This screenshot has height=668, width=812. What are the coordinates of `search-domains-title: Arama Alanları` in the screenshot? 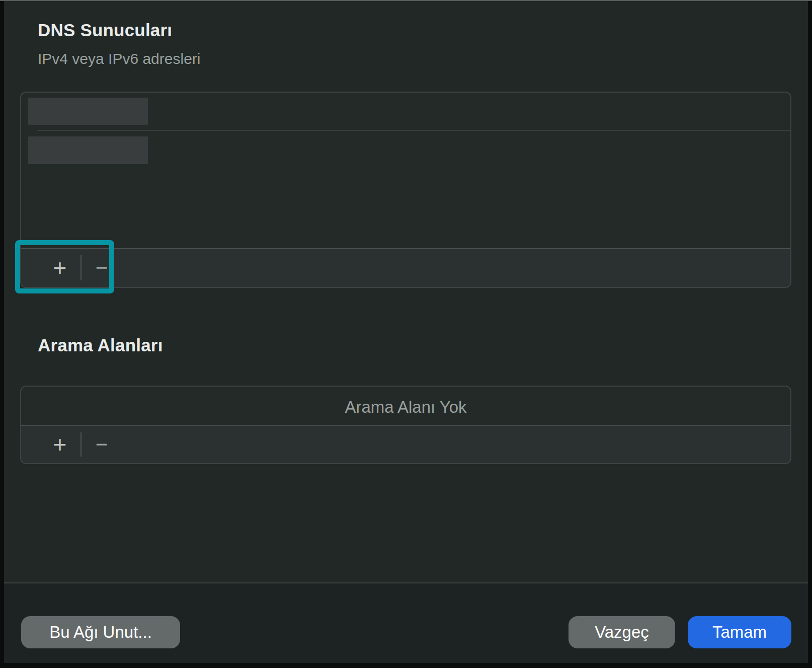 It's located at (101, 345).